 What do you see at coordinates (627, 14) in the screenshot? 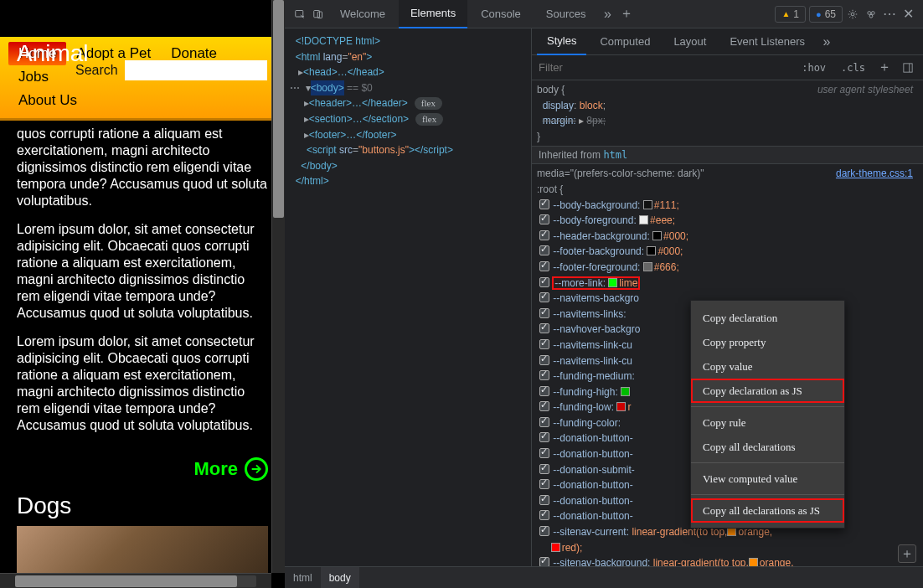
I see `add-tab-icon: ＋` at bounding box center [627, 14].